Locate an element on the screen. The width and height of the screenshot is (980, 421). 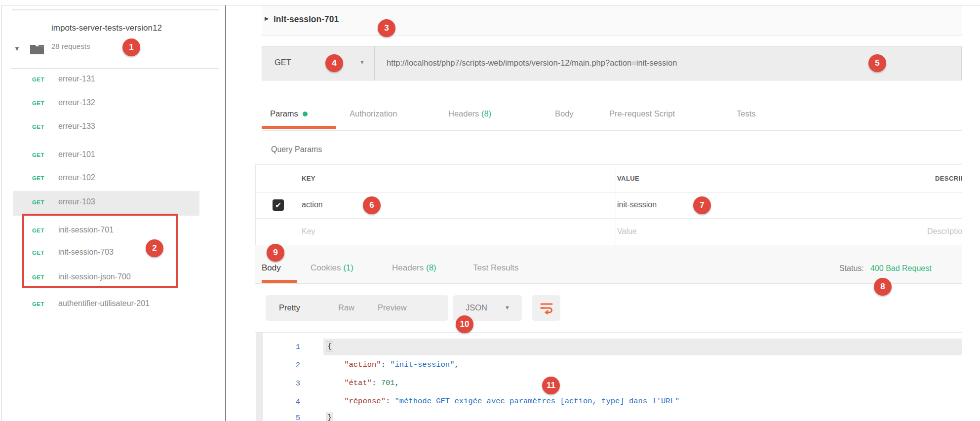
tab-body-label: Body is located at coordinates (564, 114).